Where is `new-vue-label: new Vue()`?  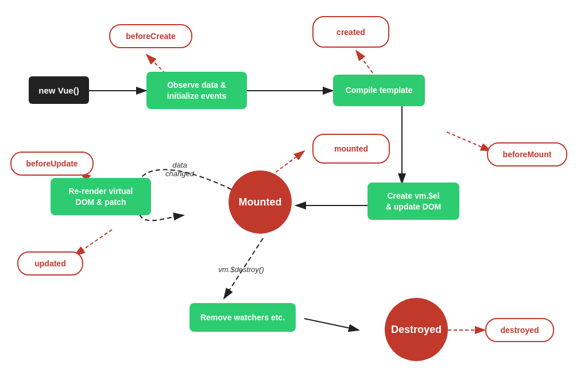
new-vue-label: new Vue() is located at coordinates (59, 91).